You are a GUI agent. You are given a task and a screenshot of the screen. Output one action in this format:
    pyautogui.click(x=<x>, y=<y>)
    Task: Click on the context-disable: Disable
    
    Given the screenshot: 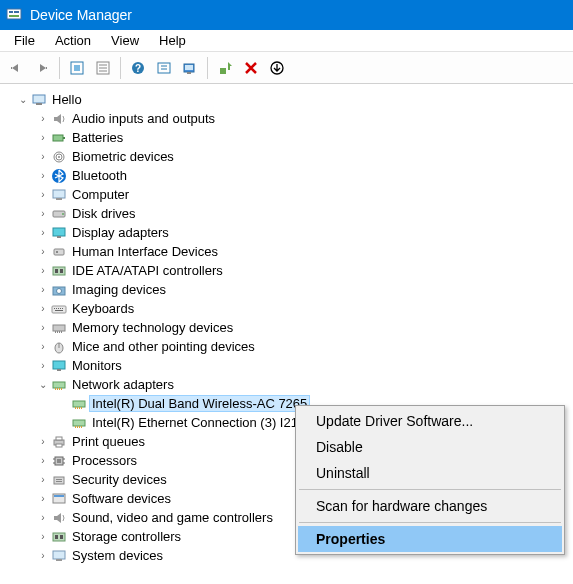 What is the action you would take?
    pyautogui.click(x=430, y=447)
    